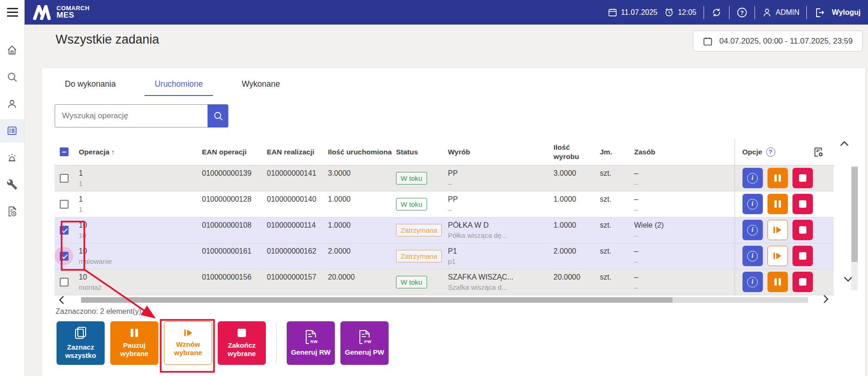 The image size is (868, 376). Describe the element at coordinates (138, 210) in the screenshot. I see `cell-operacja-sub: 1` at that location.